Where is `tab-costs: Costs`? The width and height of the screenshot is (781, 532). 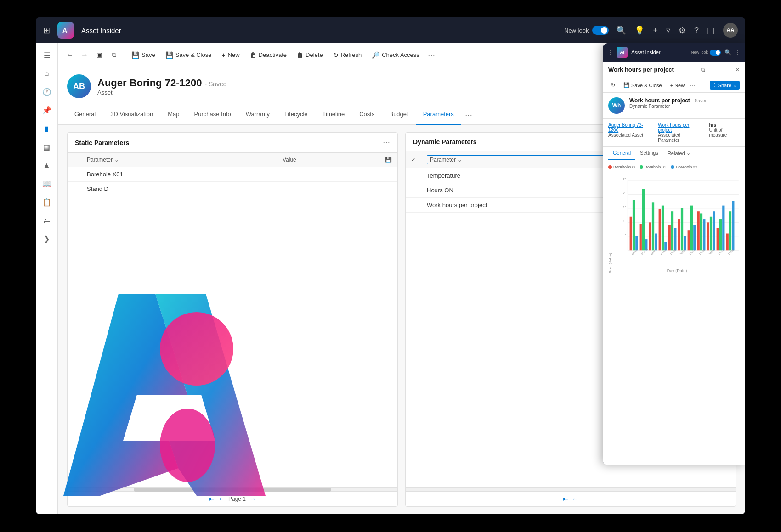 tab-costs: Costs is located at coordinates (367, 116).